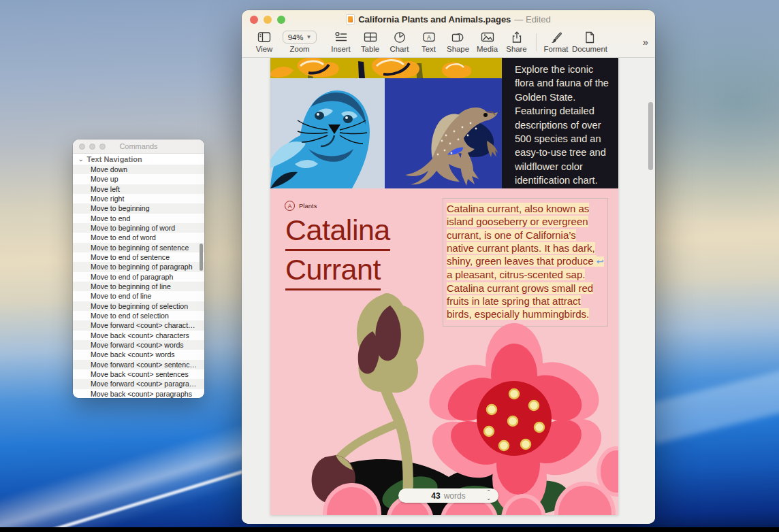  Describe the element at coordinates (429, 42) in the screenshot. I see `text-button: A Text` at that location.